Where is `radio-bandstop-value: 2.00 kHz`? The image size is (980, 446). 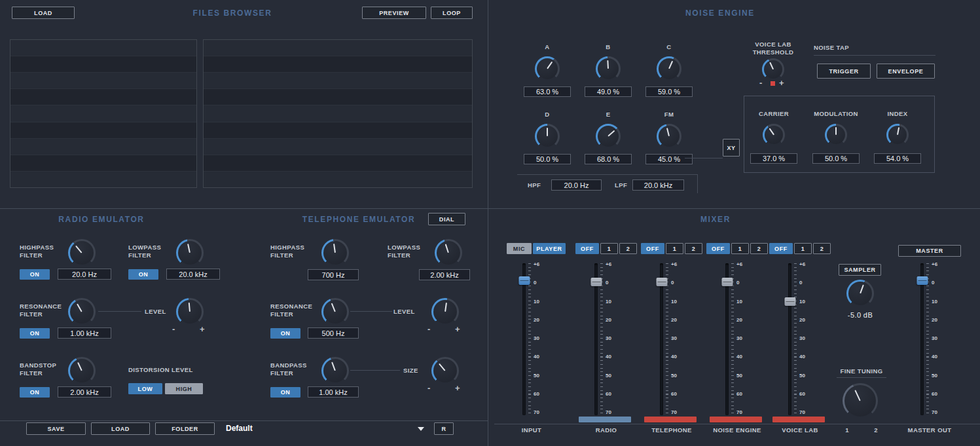 radio-bandstop-value: 2.00 kHz is located at coordinates (84, 392).